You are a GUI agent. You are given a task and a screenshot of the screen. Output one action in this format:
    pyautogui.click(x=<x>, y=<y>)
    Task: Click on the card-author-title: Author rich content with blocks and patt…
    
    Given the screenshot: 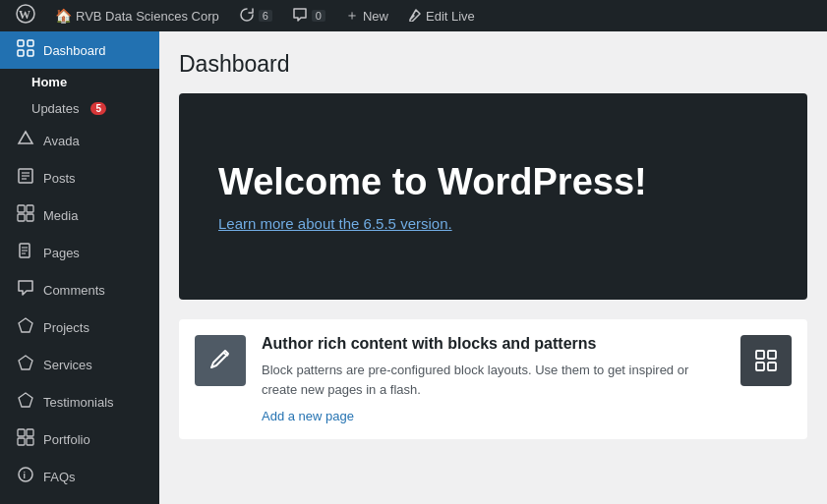 What is the action you would take?
    pyautogui.click(x=494, y=344)
    